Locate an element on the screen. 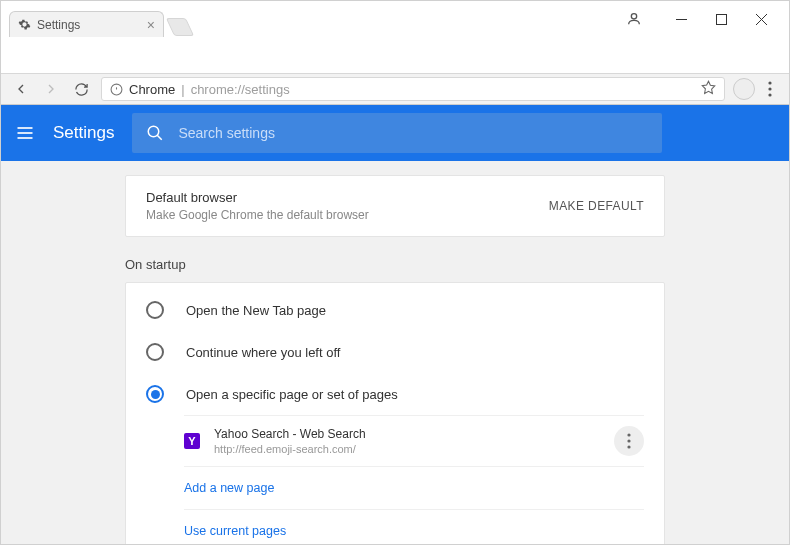  settings-header: Settings is located at coordinates (395, 133).